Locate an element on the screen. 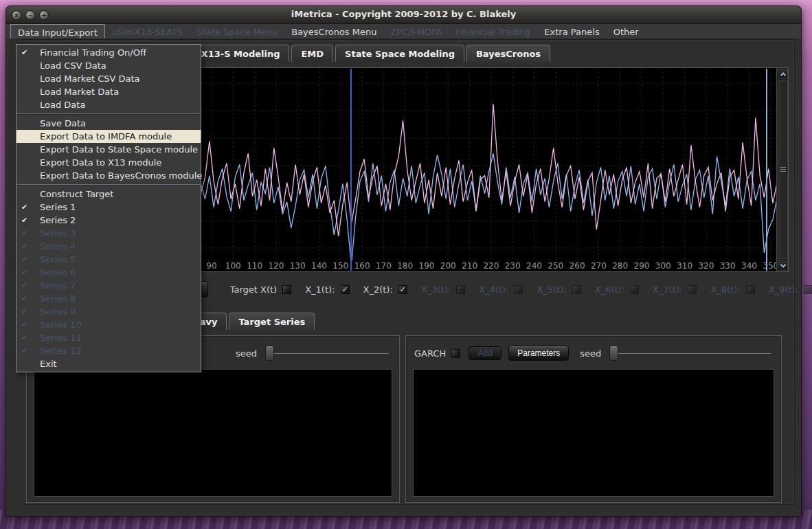 This screenshot has height=529, width=812. tab-target-series: Target Series is located at coordinates (272, 322).